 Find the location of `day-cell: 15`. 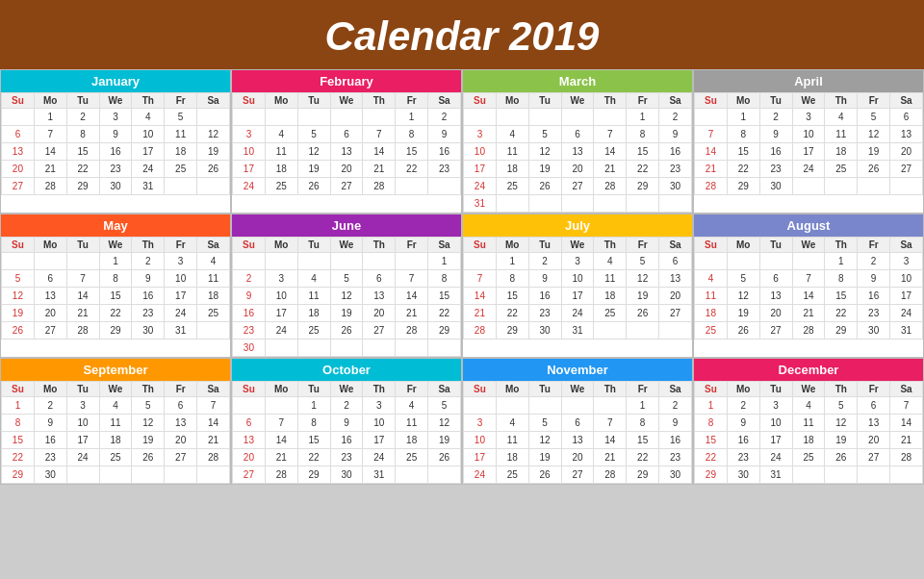

day-cell: 15 is located at coordinates (314, 441).